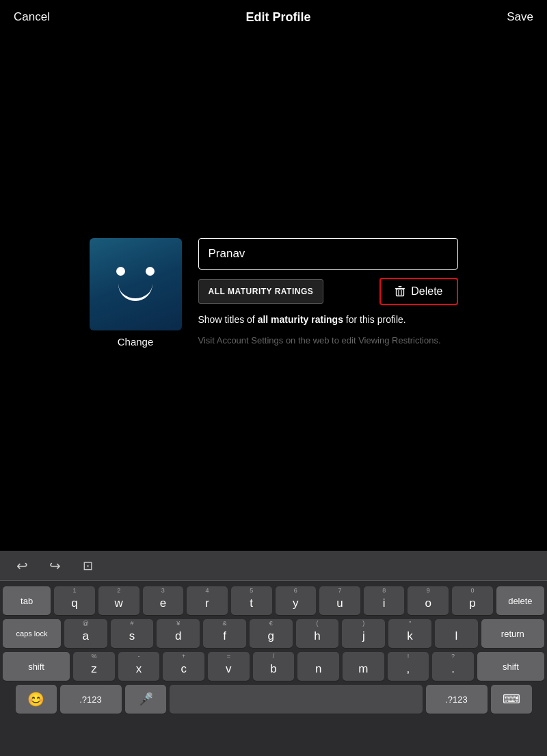  What do you see at coordinates (328, 254) in the screenshot?
I see `profile-name-input` at bounding box center [328, 254].